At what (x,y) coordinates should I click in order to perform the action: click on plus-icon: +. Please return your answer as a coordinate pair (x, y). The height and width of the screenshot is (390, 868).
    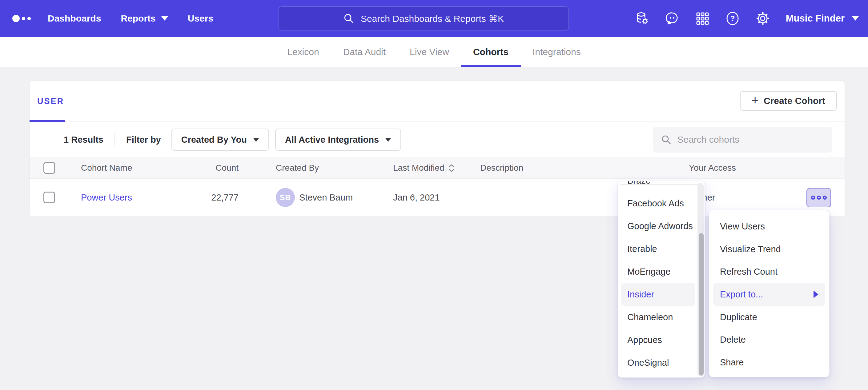
    Looking at the image, I should click on (755, 100).